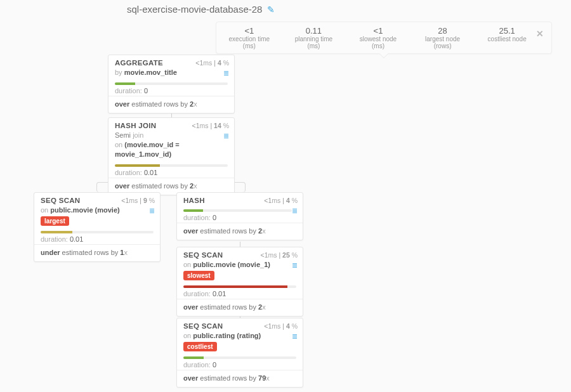 The image size is (571, 392). What do you see at coordinates (97, 199) in the screenshot?
I see `node-header: SEQ SCAN <1ms | 9 %` at bounding box center [97, 199].